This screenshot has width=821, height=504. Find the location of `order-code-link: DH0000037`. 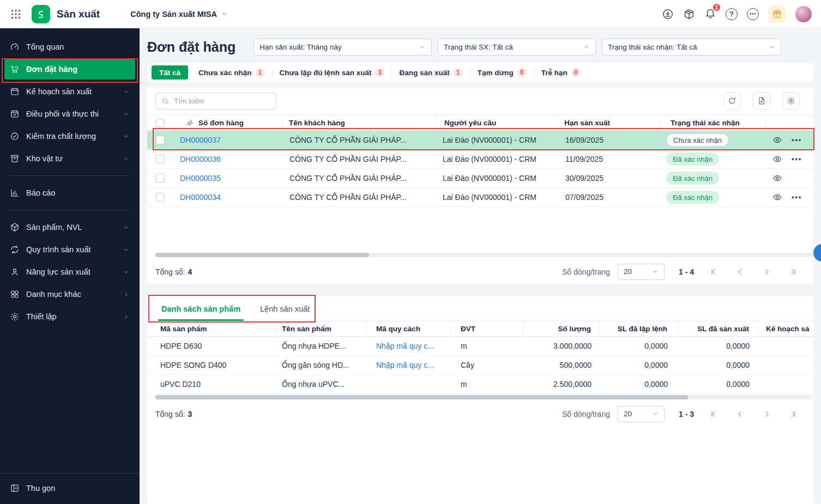

order-code-link: DH0000037 is located at coordinates (201, 140).